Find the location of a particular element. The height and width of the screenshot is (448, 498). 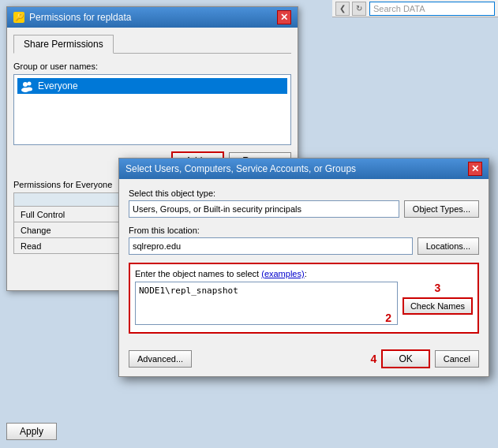

num3-label: 3 is located at coordinates (438, 288).